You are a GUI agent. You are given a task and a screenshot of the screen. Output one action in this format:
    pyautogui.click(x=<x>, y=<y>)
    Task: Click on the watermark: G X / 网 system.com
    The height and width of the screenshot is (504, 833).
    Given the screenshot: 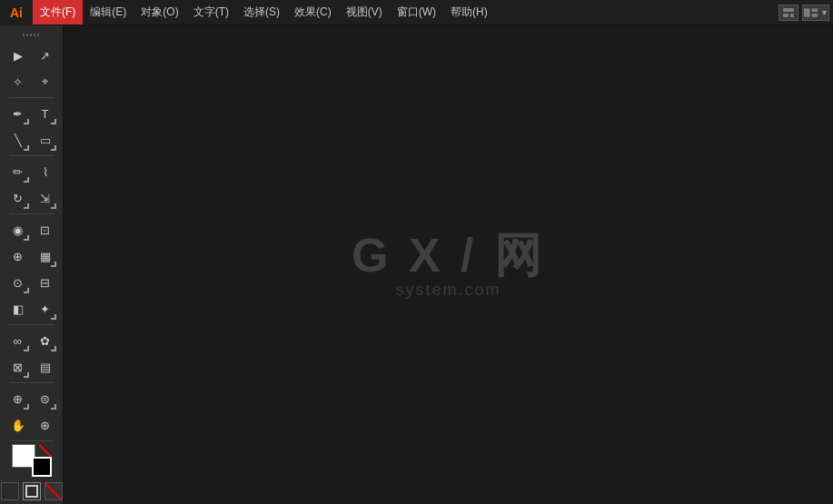 What is the action you would take?
    pyautogui.click(x=449, y=265)
    